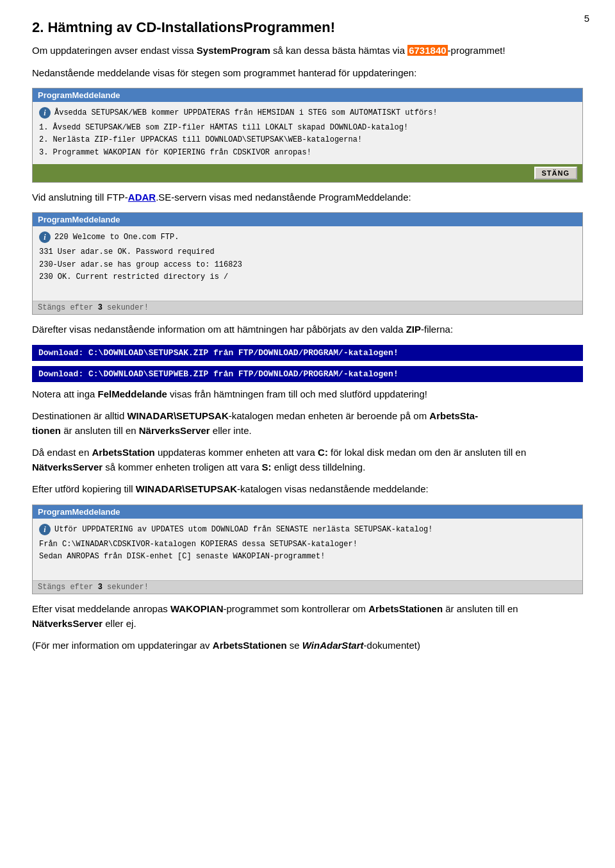 The width and height of the screenshot is (615, 868). I want to click on paragraph-9: Efter visat meddelande anropas WAKOPIAN-…, so click(308, 617).